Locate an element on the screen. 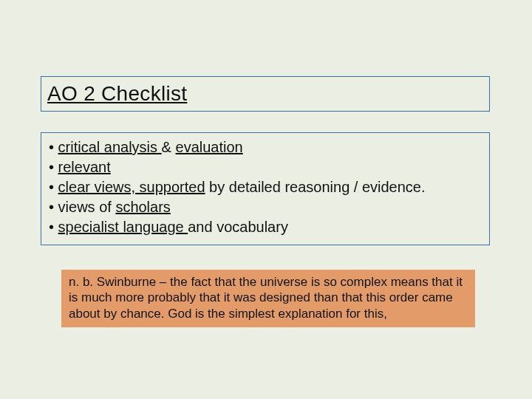  title-text: AO 2 Checklist is located at coordinates (117, 94).